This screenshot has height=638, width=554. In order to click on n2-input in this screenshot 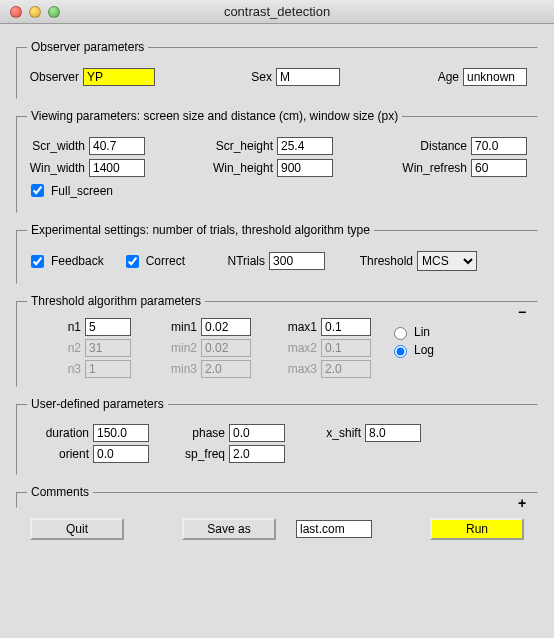, I will do `click(108, 348)`.